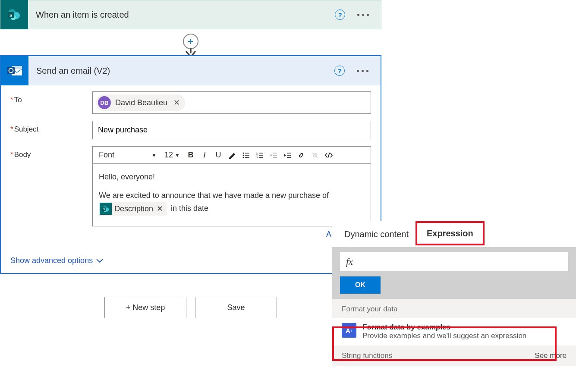 This screenshot has height=392, width=576. I want to click on indent-icon, so click(287, 155).